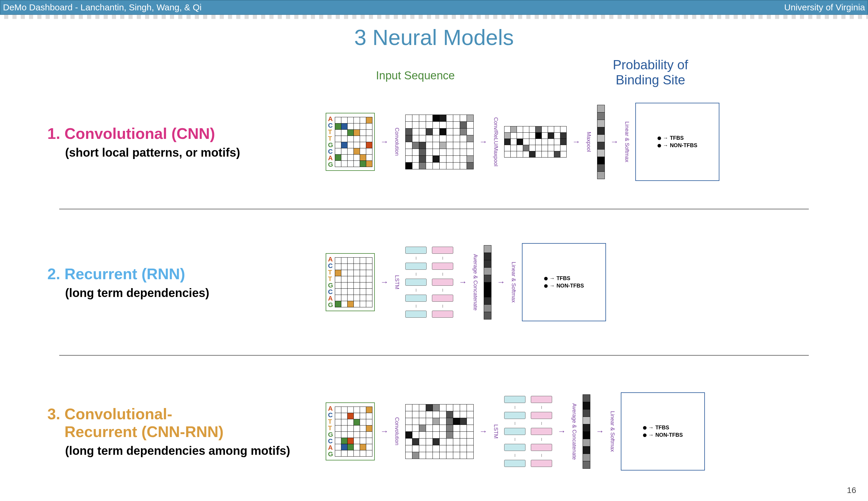 This screenshot has height=501, width=868. Describe the element at coordinates (573, 142) in the screenshot. I see `cnn-diagram: ACTTGCAG → Convolution → Conv/ReLU/Maxpo…` at that location.